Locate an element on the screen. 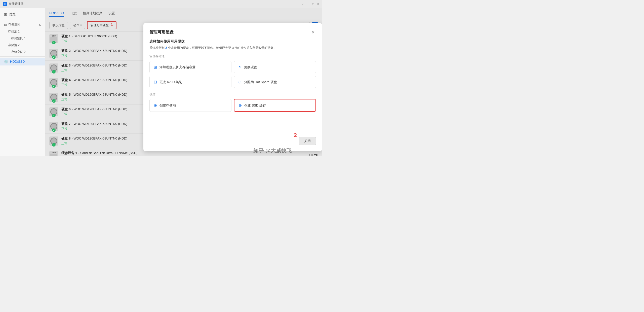 Image resolution: width=644 pixels, height=312 pixels. modal-subtitle: 选择如何使用可用硬盘 is located at coordinates (233, 42).